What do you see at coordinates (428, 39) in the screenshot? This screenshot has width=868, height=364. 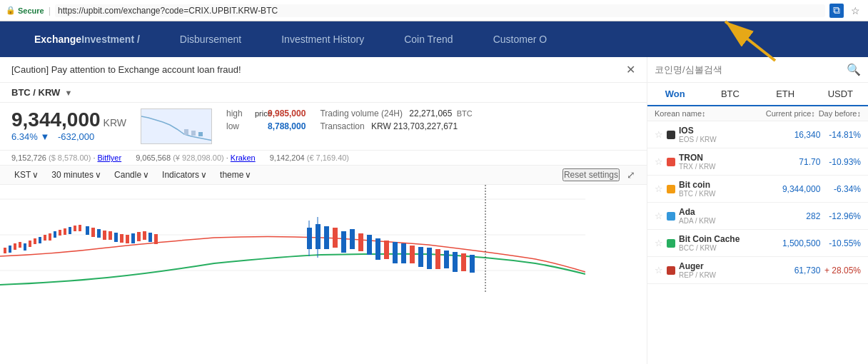 I see `nav-coin-trend: Coin Trend` at bounding box center [428, 39].